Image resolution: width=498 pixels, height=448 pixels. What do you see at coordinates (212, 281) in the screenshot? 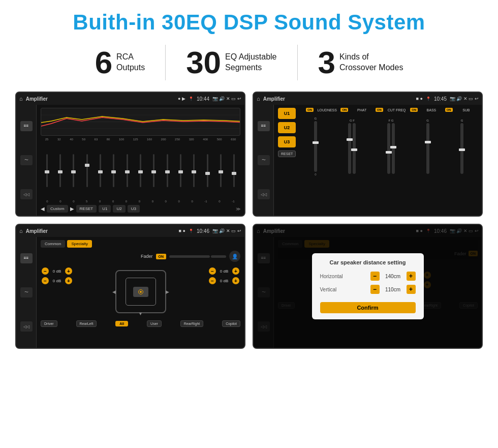
I see `db-minus-rr: −` at bounding box center [212, 281].